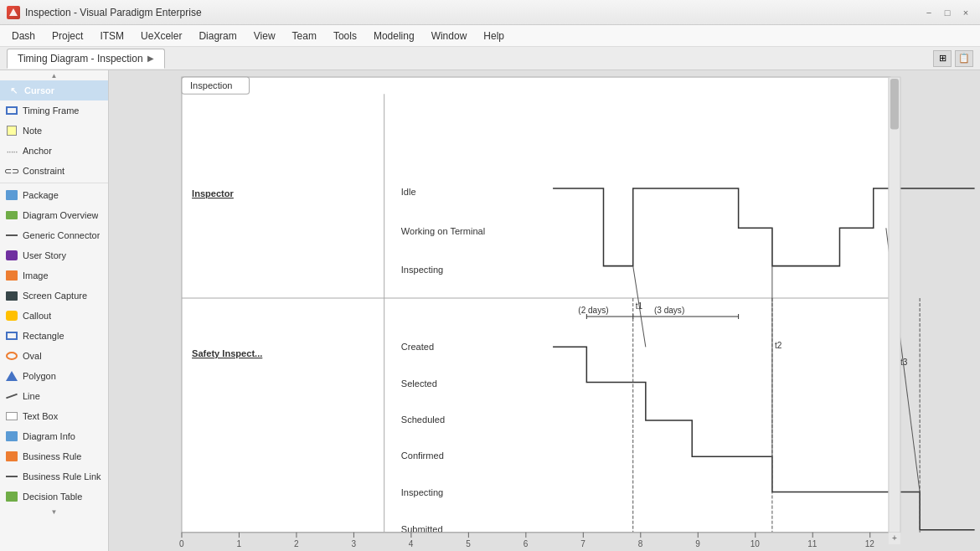 This screenshot has width=980, height=551. Describe the element at coordinates (112, 36) in the screenshot. I see `menu-item-itsm: ITSM` at that location.